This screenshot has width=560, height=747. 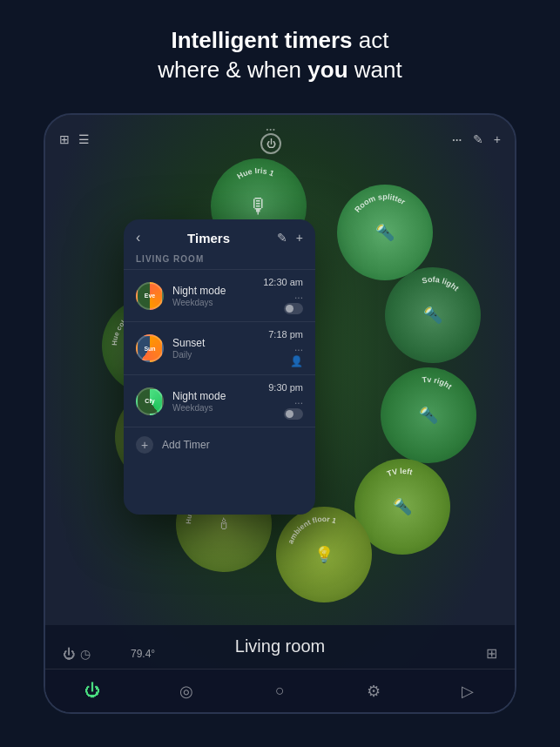 I want to click on timer-right-comfy: 9:30 pm ..., so click(x=286, y=400).